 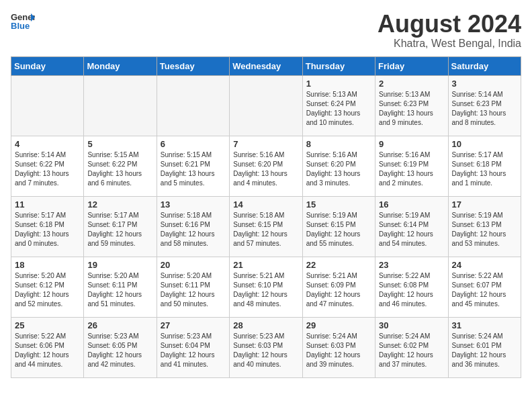 What do you see at coordinates (412, 66) in the screenshot?
I see `column-header-friday: Friday` at bounding box center [412, 66].